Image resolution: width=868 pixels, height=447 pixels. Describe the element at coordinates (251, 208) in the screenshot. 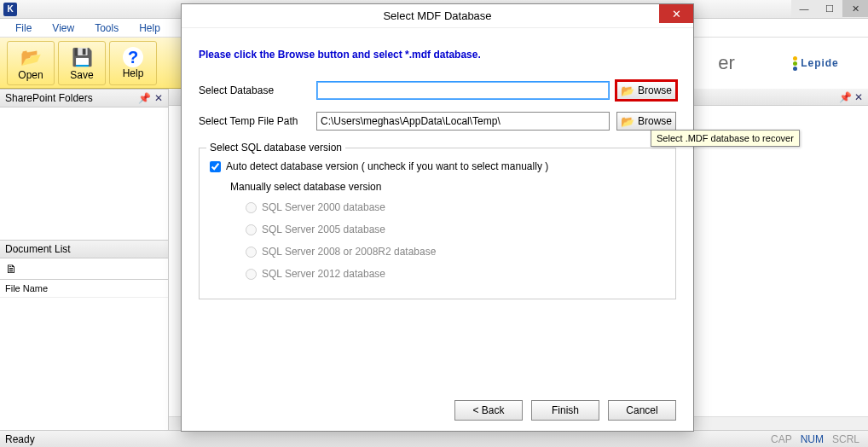

I see `radio-sql2000-input` at that location.